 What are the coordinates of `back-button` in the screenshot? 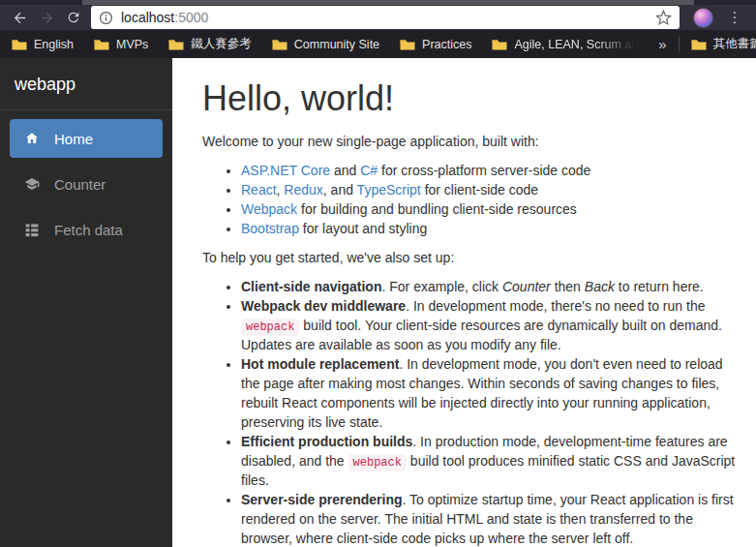 It's located at (19, 17).